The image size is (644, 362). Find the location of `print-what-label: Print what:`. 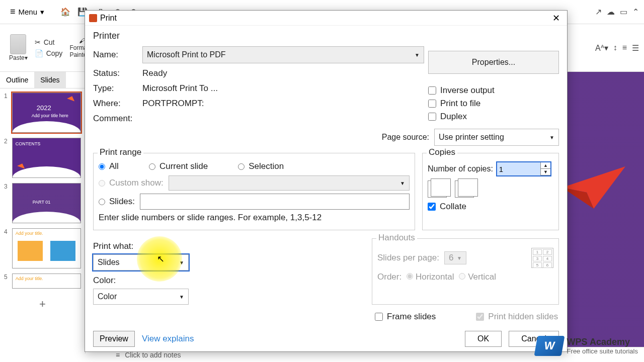

print-what-label: Print what: is located at coordinates (143, 246).